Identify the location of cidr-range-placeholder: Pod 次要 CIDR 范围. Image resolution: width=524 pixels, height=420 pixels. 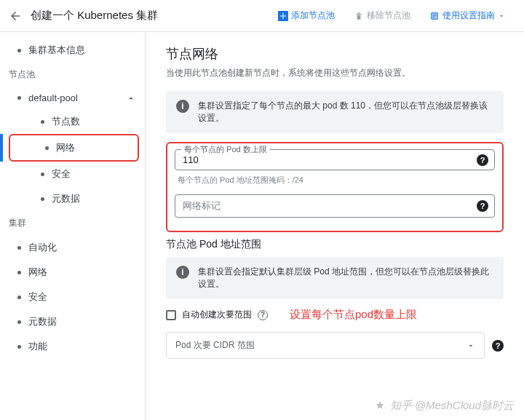
(215, 345).